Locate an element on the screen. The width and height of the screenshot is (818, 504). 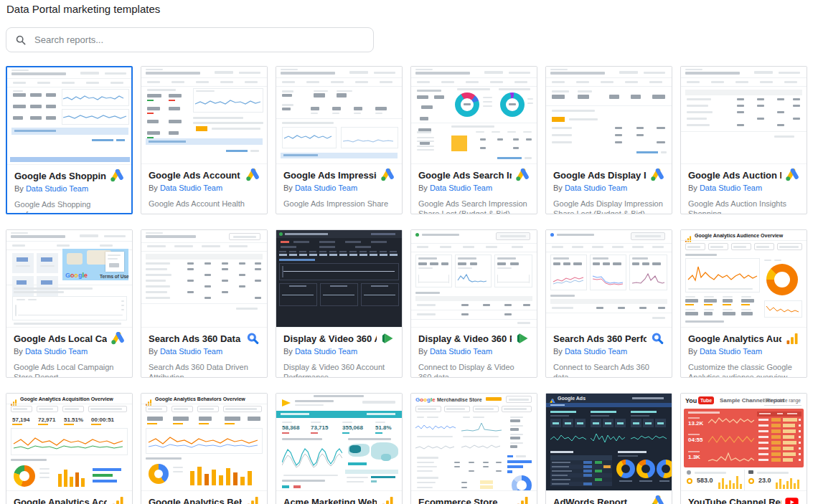
card-description: Google Ads Impression Share is located at coordinates (339, 204).